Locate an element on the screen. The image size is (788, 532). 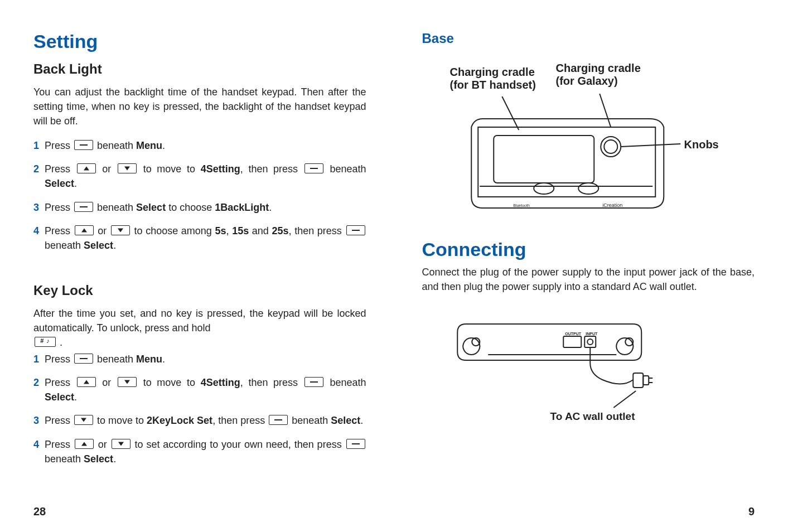
step: 3 Press beneath Select to choose 1BackLi… is located at coordinates (200, 207).